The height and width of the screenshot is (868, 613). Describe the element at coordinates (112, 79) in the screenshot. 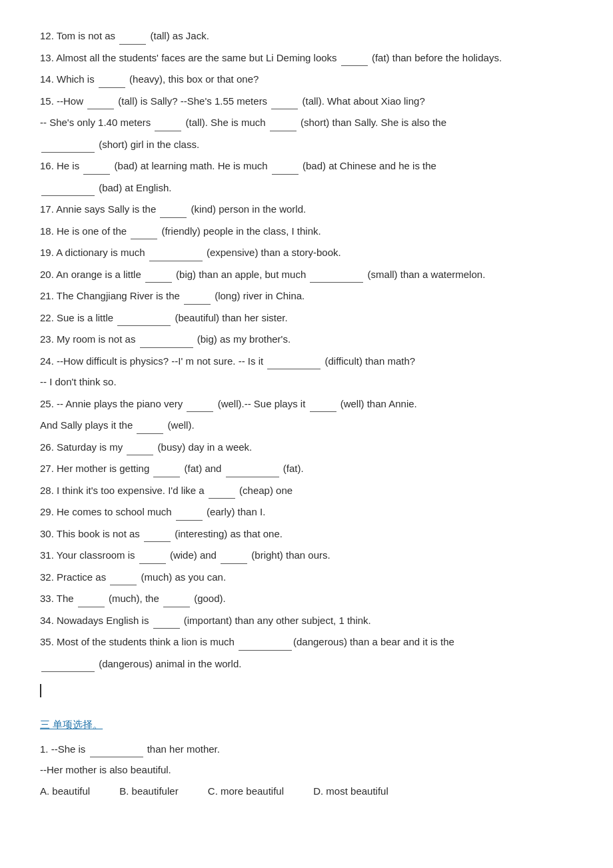

I see `q14-blank1` at that location.